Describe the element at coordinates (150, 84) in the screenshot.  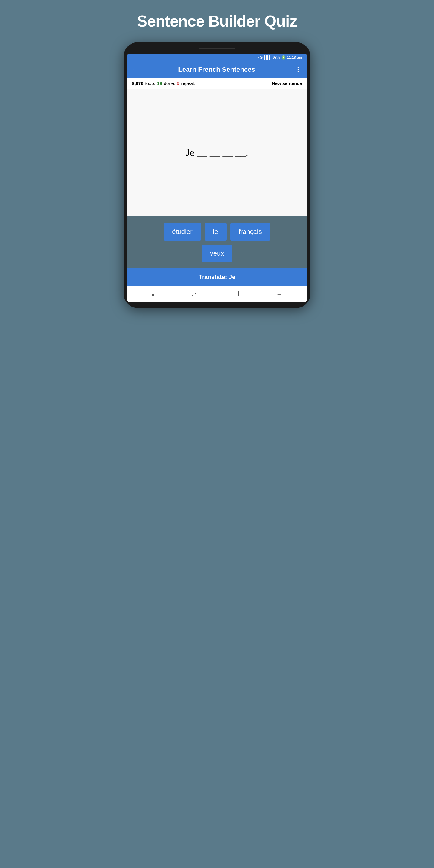
I see `todo-label: todo.` at that location.